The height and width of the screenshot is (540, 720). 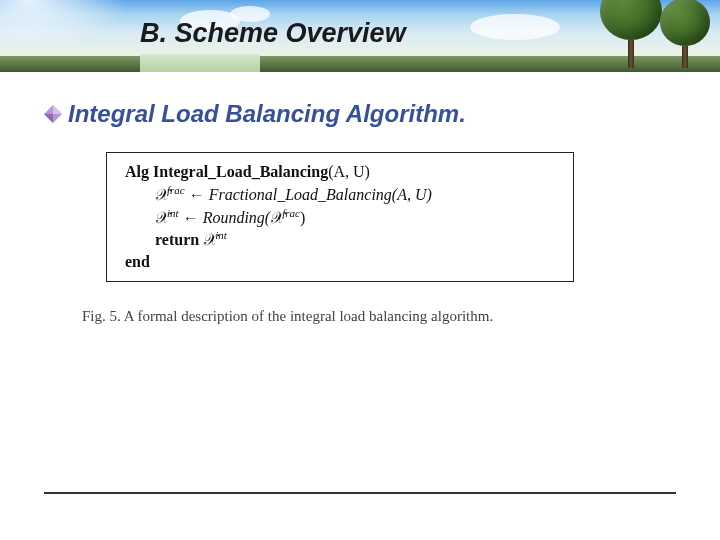 I want to click on subheading-text: Integral Load Balancing Algorithm., so click(x=267, y=114).